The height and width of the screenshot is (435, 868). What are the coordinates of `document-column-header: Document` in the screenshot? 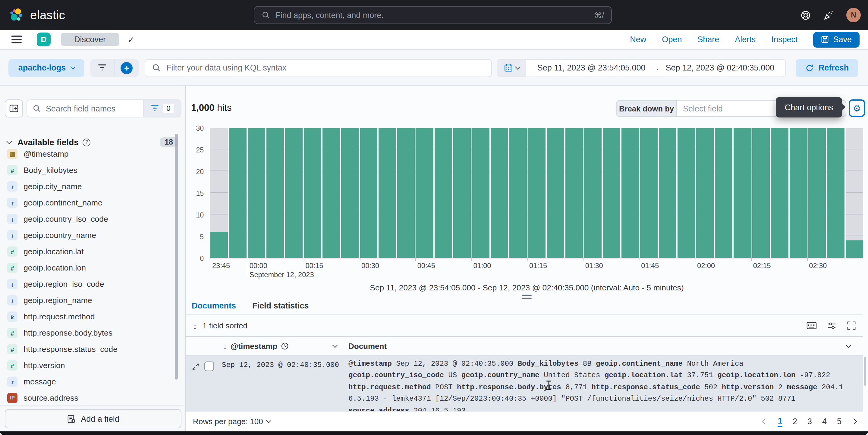 It's located at (368, 346).